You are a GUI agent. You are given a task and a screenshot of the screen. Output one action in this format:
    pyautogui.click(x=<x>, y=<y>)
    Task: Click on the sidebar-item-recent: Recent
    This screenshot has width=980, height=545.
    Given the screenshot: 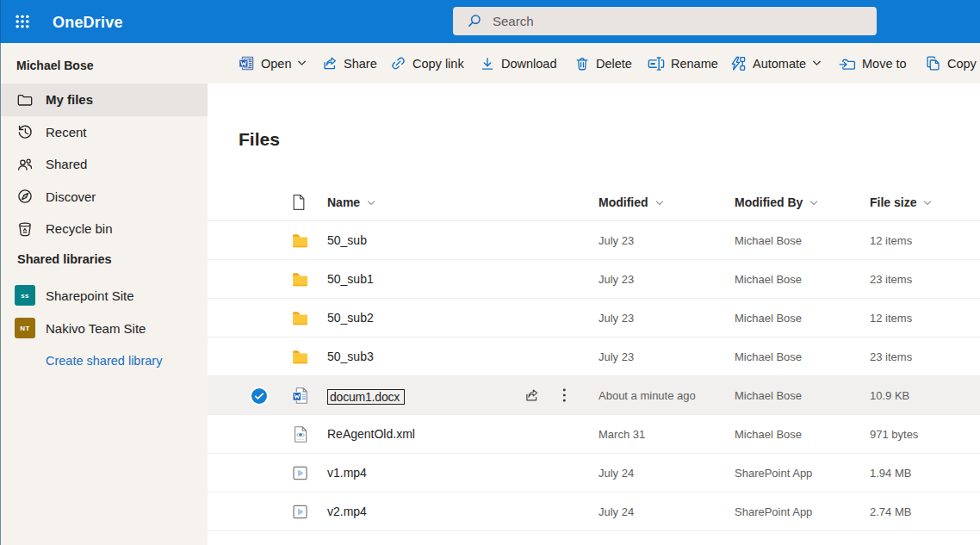 What is the action you would take?
    pyautogui.click(x=103, y=133)
    